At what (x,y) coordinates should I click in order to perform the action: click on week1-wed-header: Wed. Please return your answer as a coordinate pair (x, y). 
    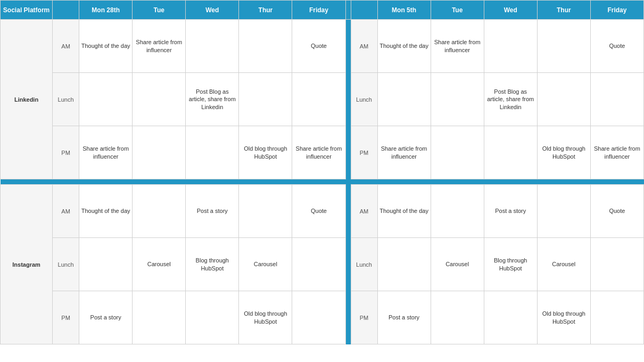
    Looking at the image, I should click on (212, 10).